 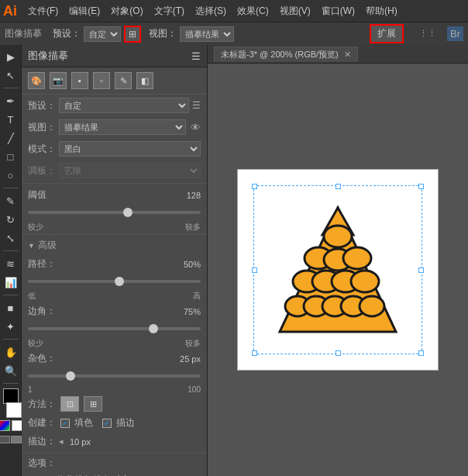 What do you see at coordinates (422, 186) in the screenshot?
I see `handle-top-right` at bounding box center [422, 186].